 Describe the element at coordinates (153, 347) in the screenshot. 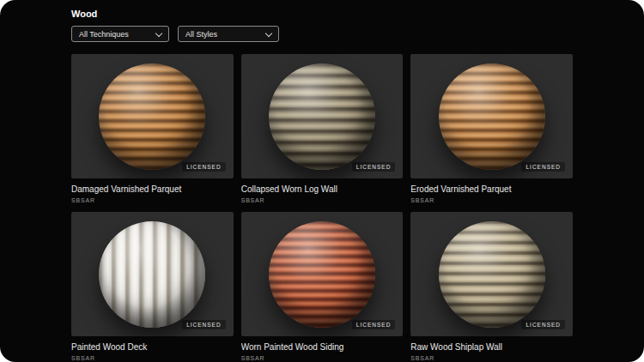

I see `material-title: Painted Wood Deck` at that location.